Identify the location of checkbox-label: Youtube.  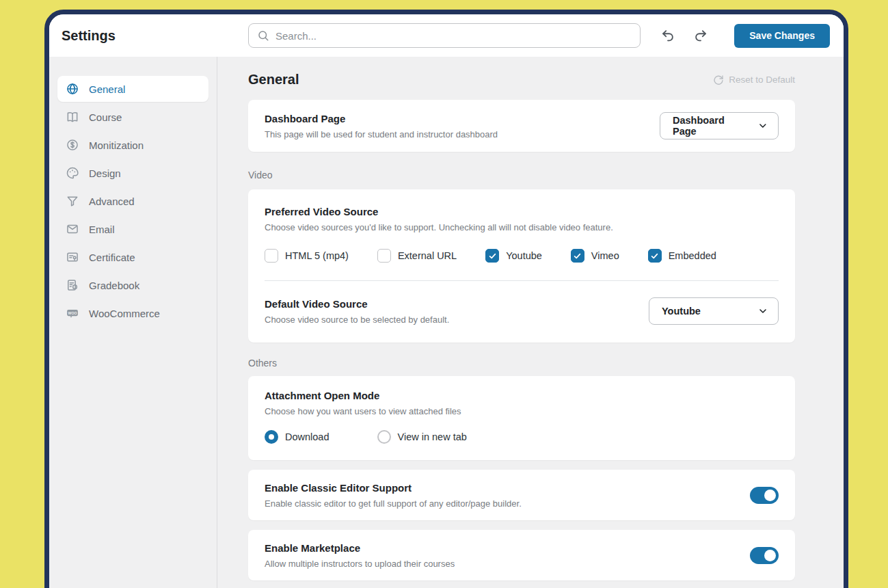
(524, 256).